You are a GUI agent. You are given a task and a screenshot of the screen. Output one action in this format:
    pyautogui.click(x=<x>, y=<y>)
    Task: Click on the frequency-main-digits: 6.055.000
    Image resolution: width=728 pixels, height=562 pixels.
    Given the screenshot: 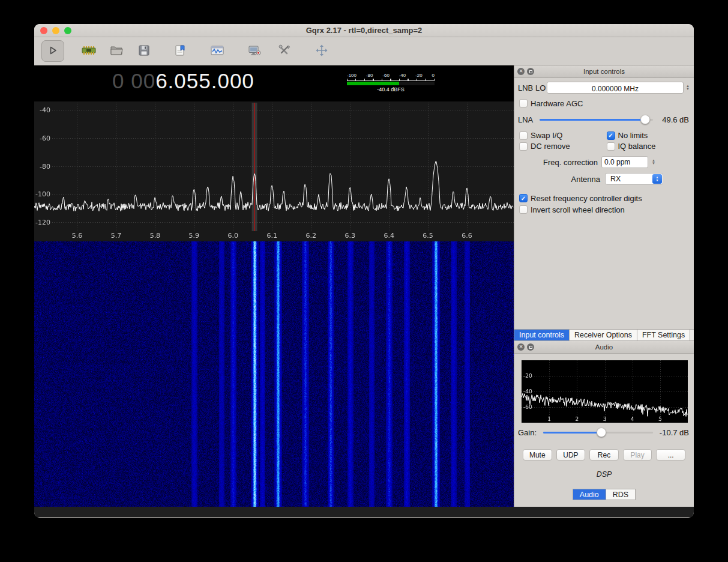 What is the action you would take?
    pyautogui.click(x=205, y=80)
    